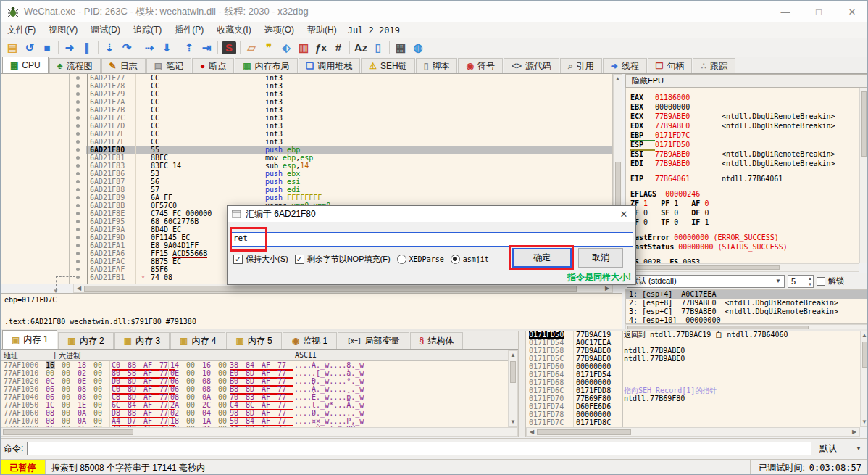 The height and width of the screenshot is (475, 868). I want to click on dump-row: 77AF10501C001E006C84AF772A002C00C48CAF77…, so click(254, 405).